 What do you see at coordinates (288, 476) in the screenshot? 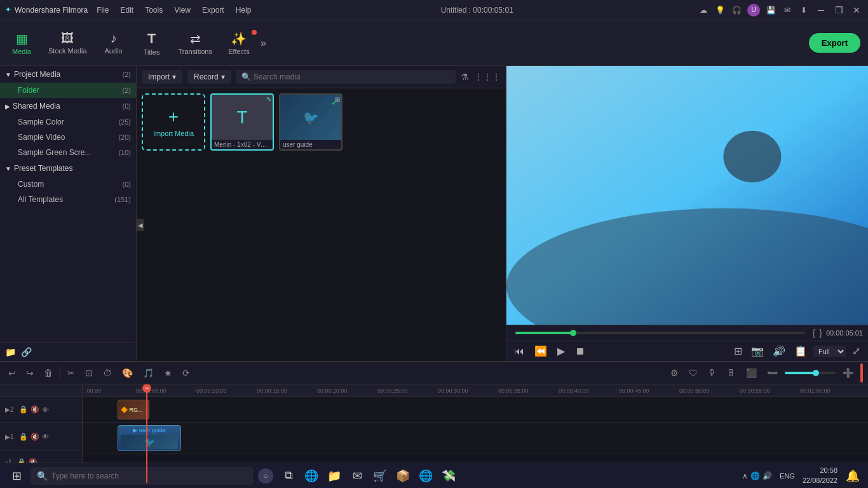
I see `taskbar-multitask-icon: ⧉` at bounding box center [288, 476].